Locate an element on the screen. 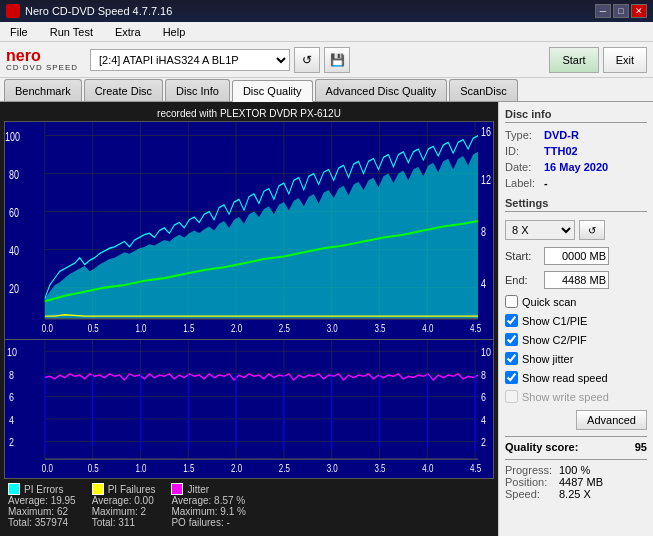 This screenshot has height=536, width=653. minimize-button: ─ is located at coordinates (603, 11).